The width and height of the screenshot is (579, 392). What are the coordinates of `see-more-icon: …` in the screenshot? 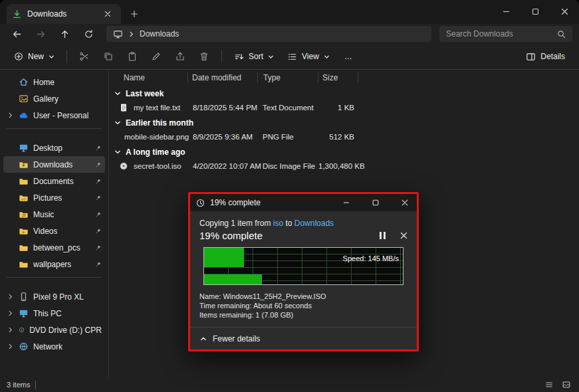 It's located at (348, 56).